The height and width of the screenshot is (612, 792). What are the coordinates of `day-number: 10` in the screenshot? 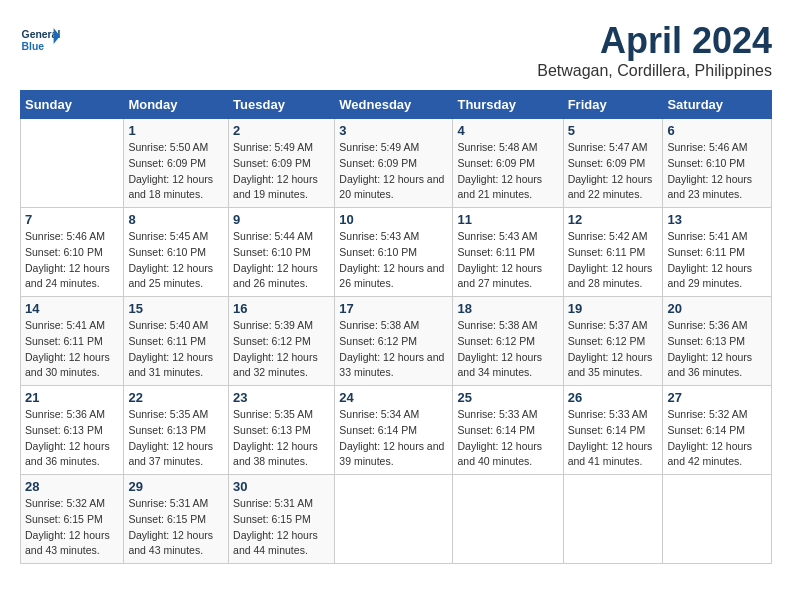 It's located at (394, 220).